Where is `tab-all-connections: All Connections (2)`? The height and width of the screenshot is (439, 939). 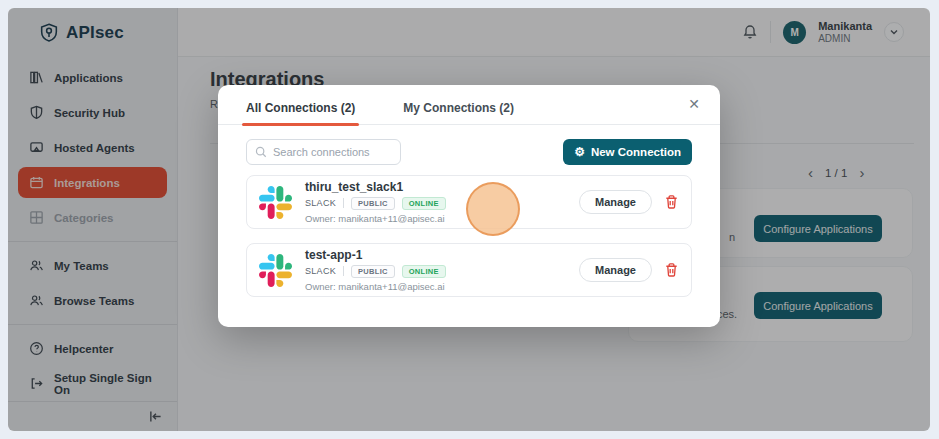
tab-all-connections: All Connections (2) is located at coordinates (300, 112).